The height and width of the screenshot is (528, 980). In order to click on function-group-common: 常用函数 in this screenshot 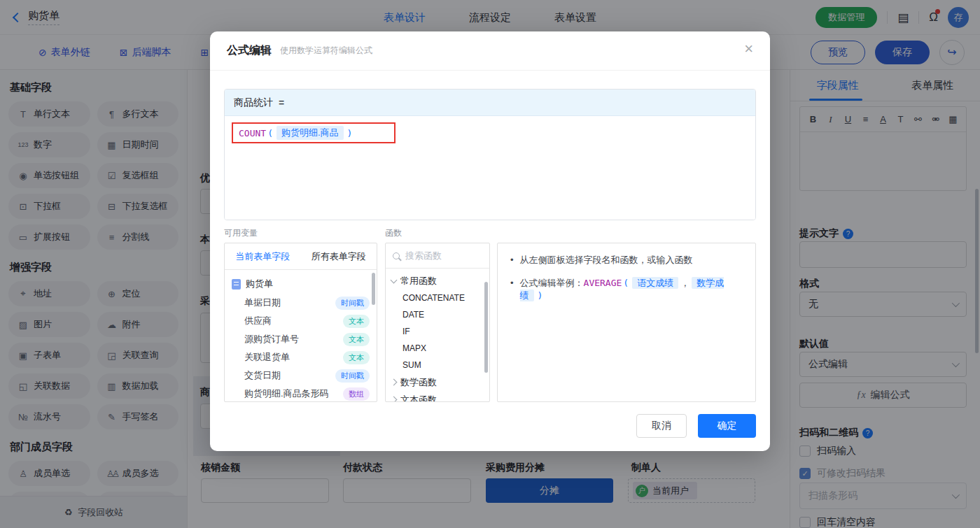, I will do `click(438, 281)`.